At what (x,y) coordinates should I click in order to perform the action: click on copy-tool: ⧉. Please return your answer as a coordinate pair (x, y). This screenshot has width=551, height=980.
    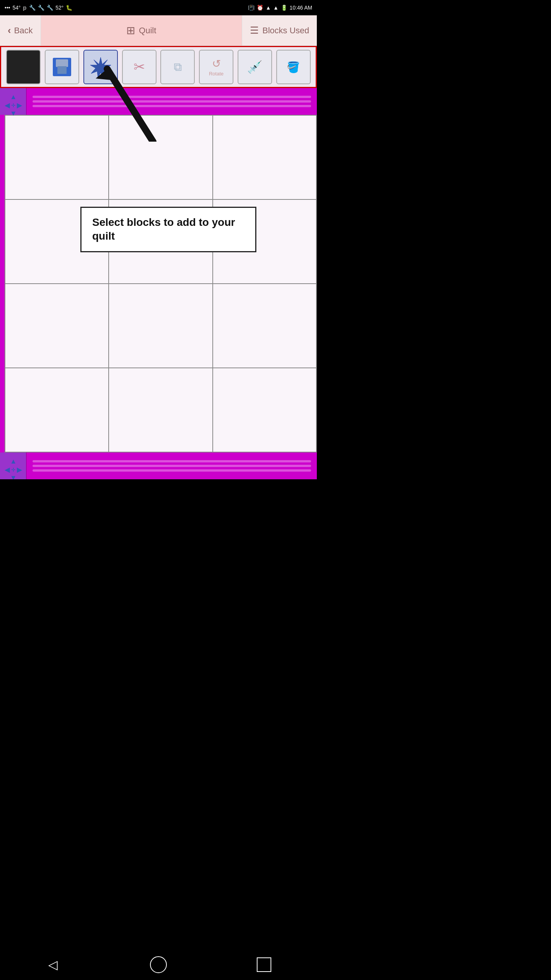
    Looking at the image, I should click on (178, 67).